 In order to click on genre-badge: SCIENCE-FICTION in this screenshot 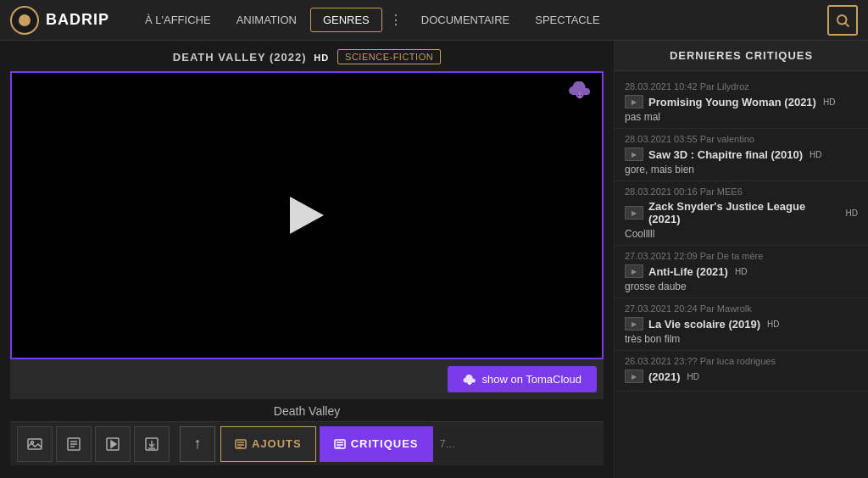, I will do `click(389, 57)`.